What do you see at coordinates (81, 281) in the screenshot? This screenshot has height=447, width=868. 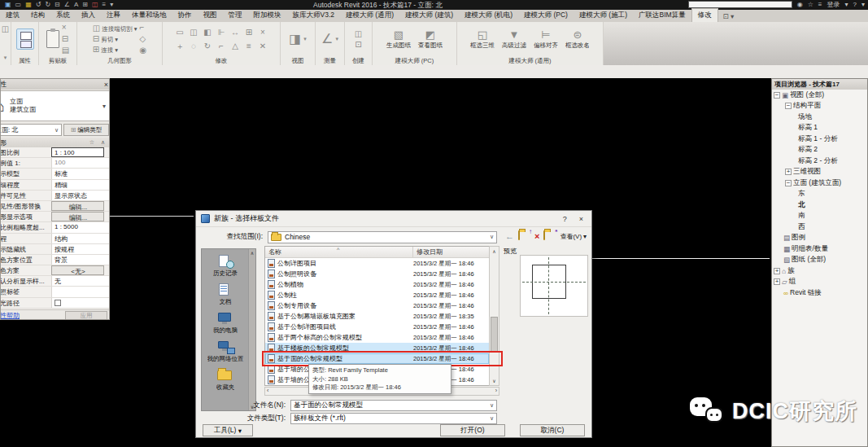 I see `analysis-display-value: 无` at bounding box center [81, 281].